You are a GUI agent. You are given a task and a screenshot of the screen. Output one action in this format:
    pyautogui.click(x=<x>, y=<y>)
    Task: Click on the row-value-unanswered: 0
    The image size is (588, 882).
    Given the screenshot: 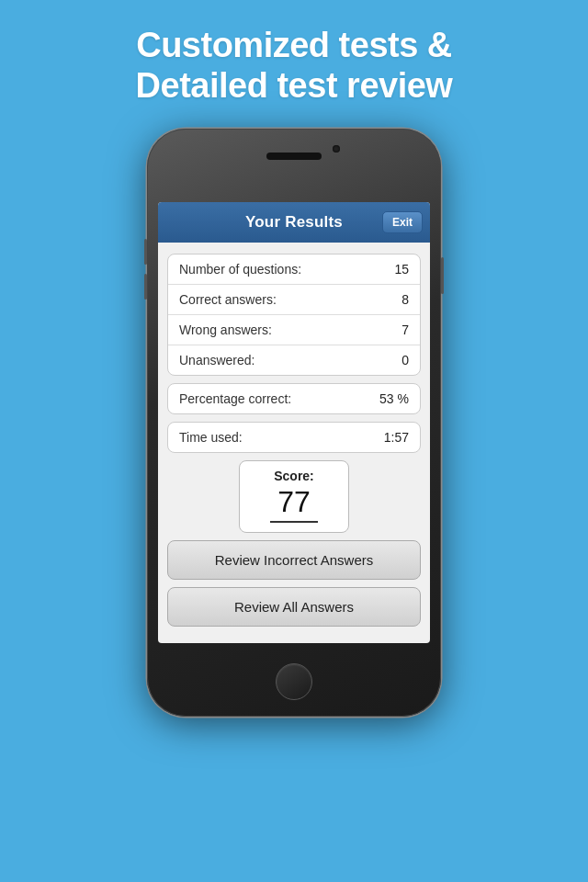 What is the action you would take?
    pyautogui.click(x=405, y=360)
    